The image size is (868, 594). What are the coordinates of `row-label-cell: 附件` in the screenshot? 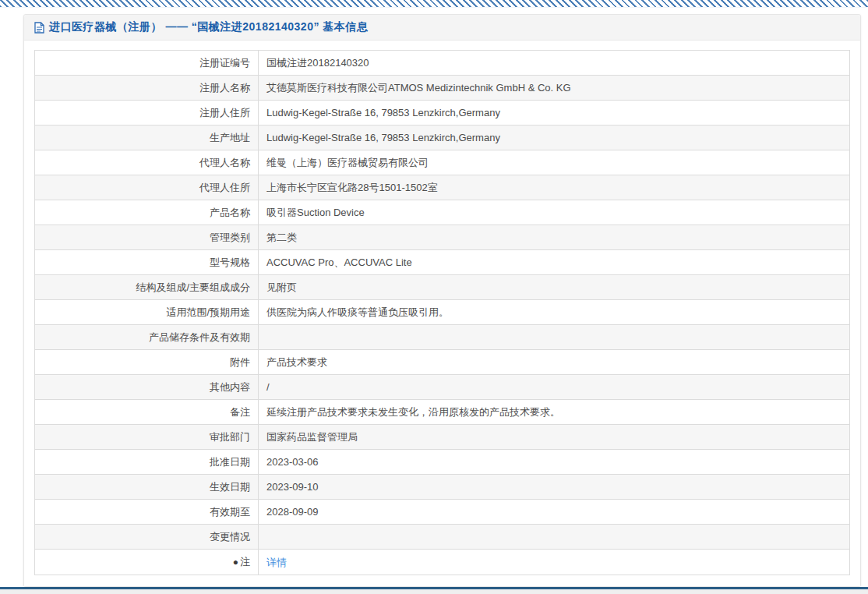 It's located at (146, 362).